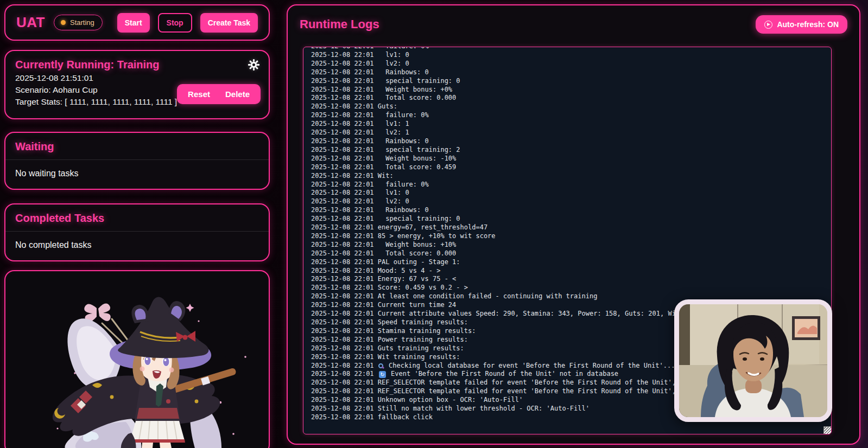  Describe the element at coordinates (827, 431) in the screenshot. I see `resize-grip` at that location.